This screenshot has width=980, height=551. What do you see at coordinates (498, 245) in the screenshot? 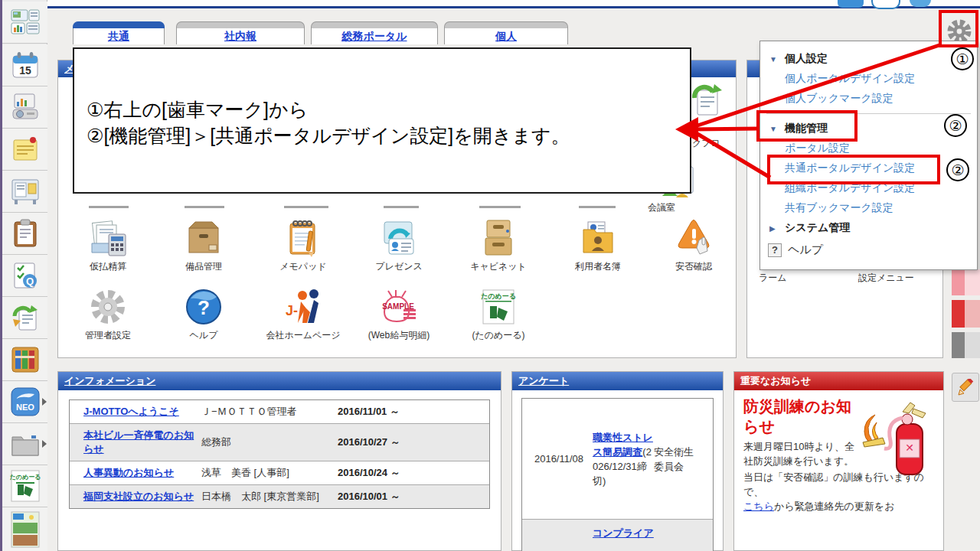
I see `app-cabinet: キャビネット` at bounding box center [498, 245].